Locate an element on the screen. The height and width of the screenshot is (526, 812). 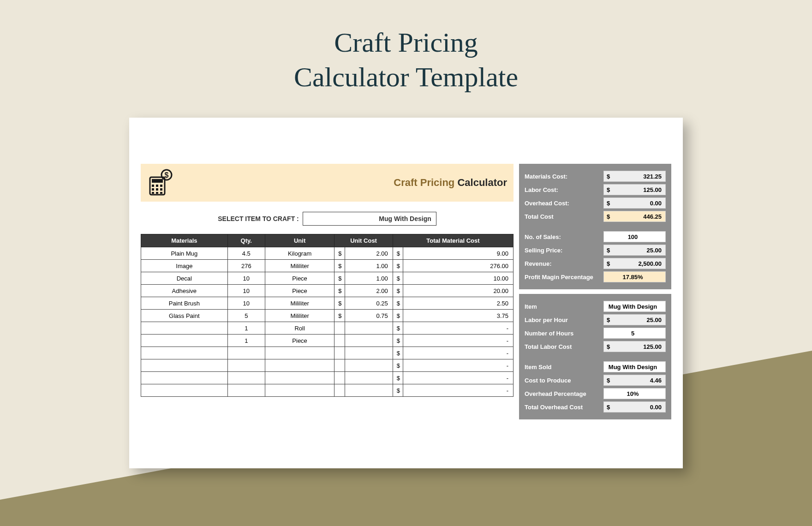
cost-produce-label: Cost to Produce is located at coordinates (548, 380).